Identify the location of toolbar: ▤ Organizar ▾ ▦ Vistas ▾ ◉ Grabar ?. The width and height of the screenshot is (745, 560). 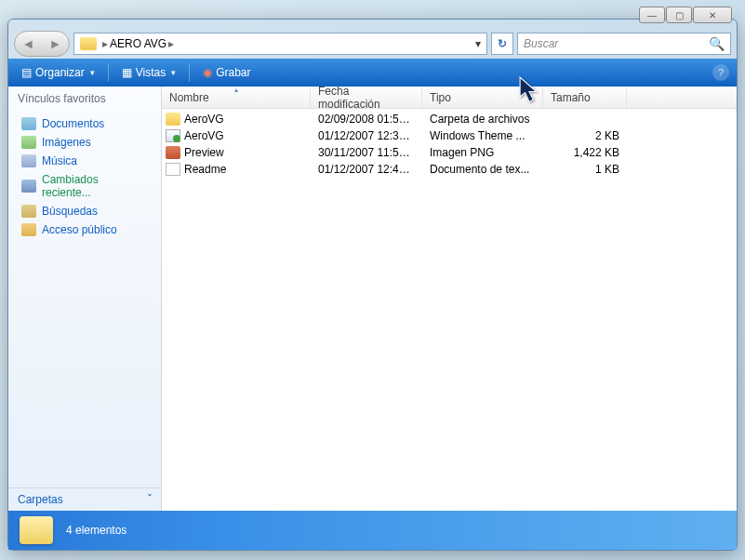
(372, 73).